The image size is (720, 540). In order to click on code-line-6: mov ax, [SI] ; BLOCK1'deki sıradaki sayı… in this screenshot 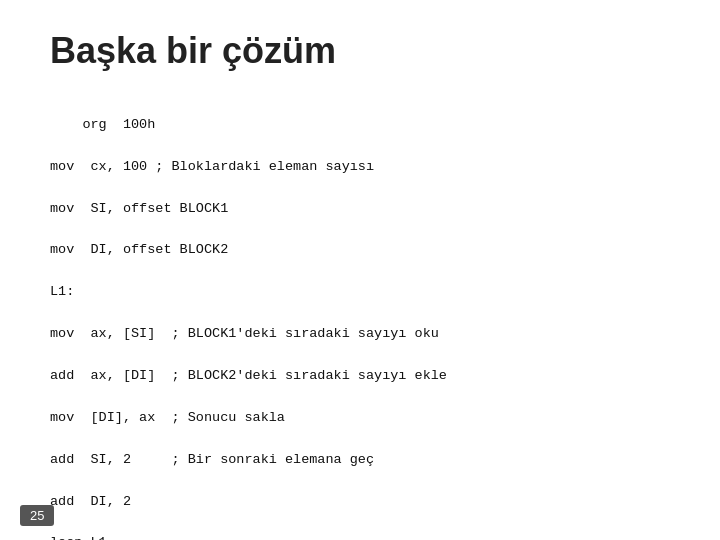, I will do `click(244, 334)`.